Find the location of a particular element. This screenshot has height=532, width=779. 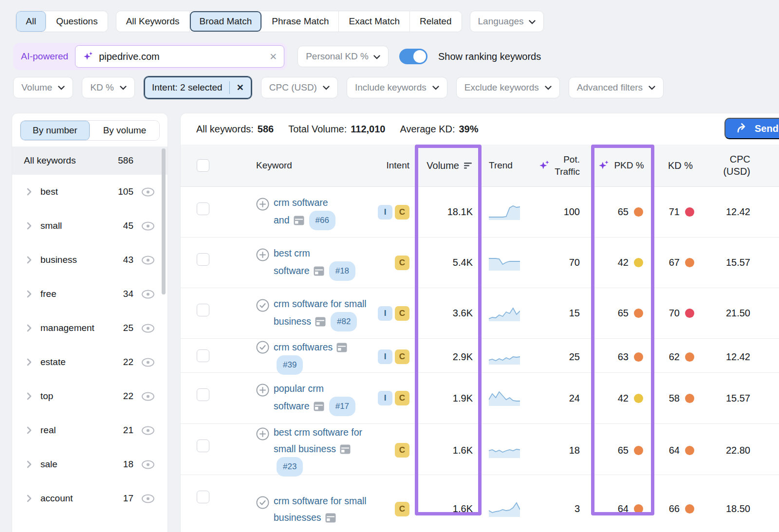

trend-cell is located at coordinates (508, 398).